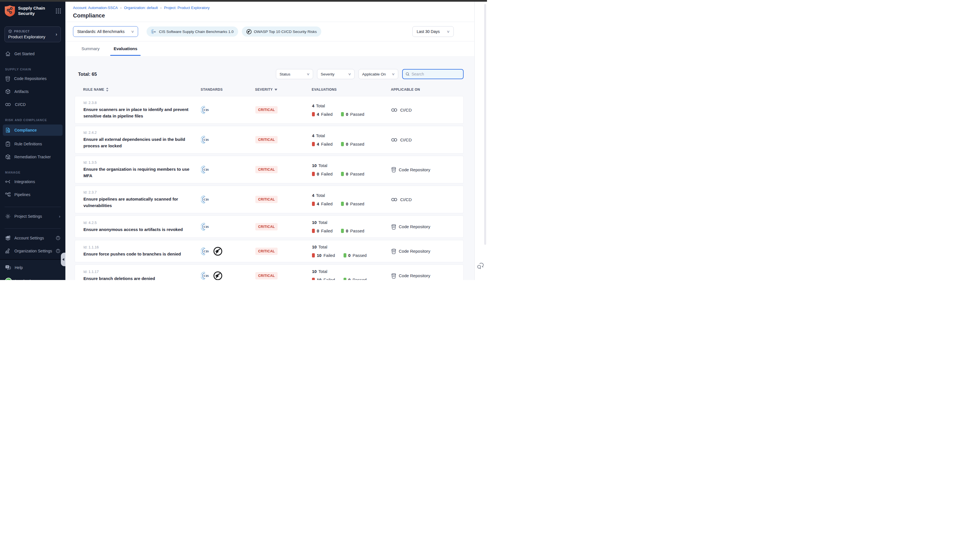 Image resolution: width=974 pixels, height=560 pixels. Describe the element at coordinates (140, 90) in the screenshot. I see `col-header-rule-name: RULE NAME` at that location.